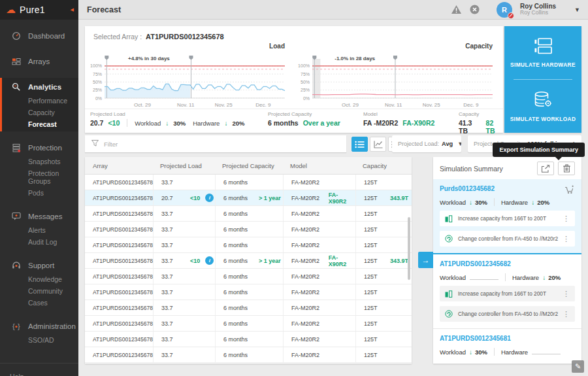 This screenshot has width=588, height=376. Describe the element at coordinates (380, 123) in the screenshot. I see `model-current: FA -M20R2` at that location.